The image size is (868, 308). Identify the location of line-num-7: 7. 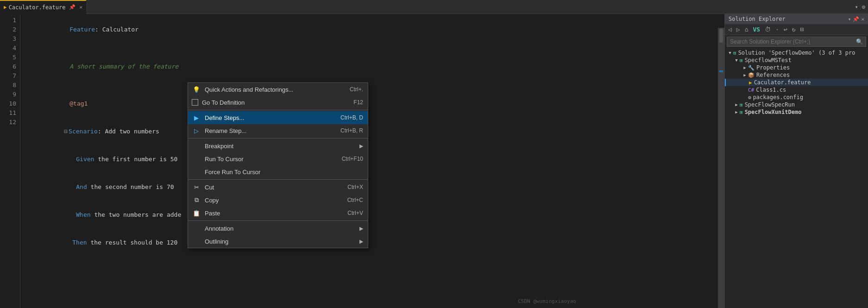
(10, 76).